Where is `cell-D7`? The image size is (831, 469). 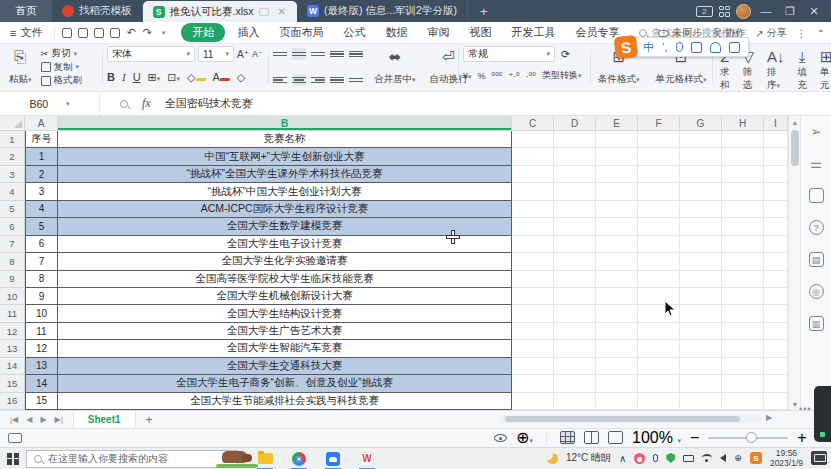
cell-D7 is located at coordinates (575, 244).